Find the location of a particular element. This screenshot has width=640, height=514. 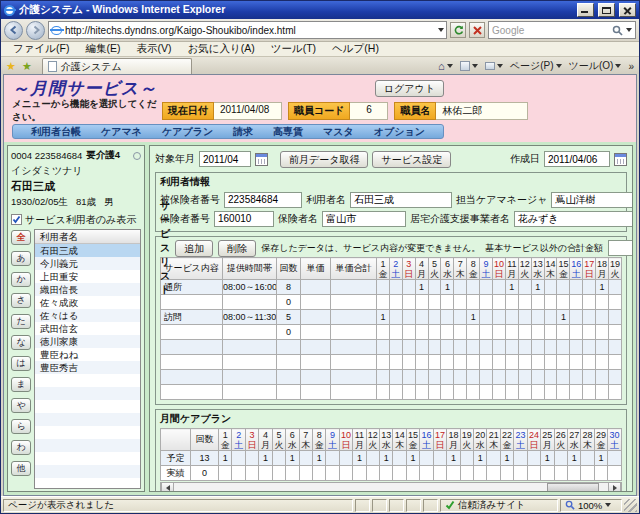

service-count-cell: 0 is located at coordinates (289, 302).